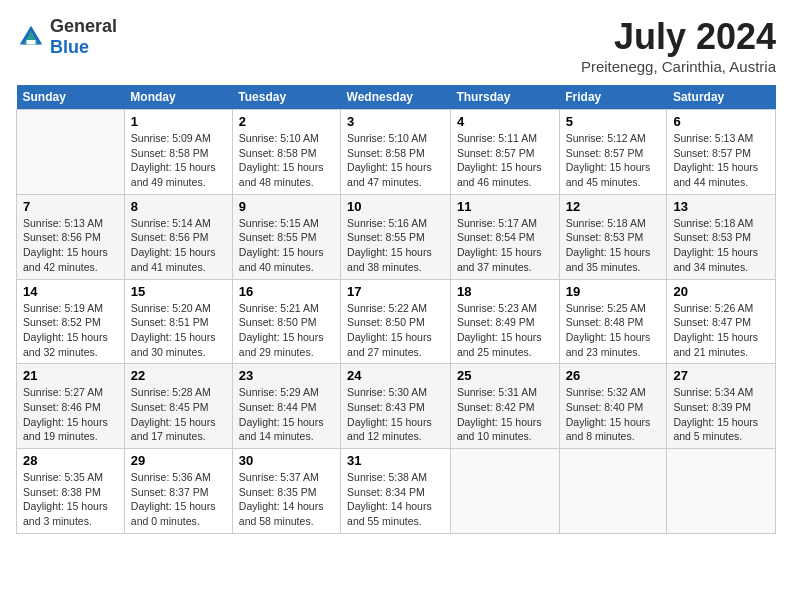 The width and height of the screenshot is (792, 612). I want to click on day-number: 13, so click(721, 206).